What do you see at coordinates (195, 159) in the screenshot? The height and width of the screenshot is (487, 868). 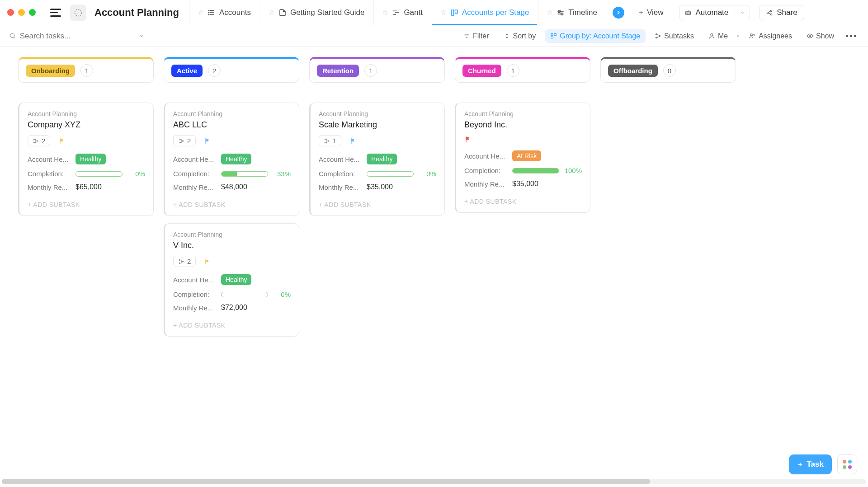 I see `field-label: Account He...` at bounding box center [195, 159].